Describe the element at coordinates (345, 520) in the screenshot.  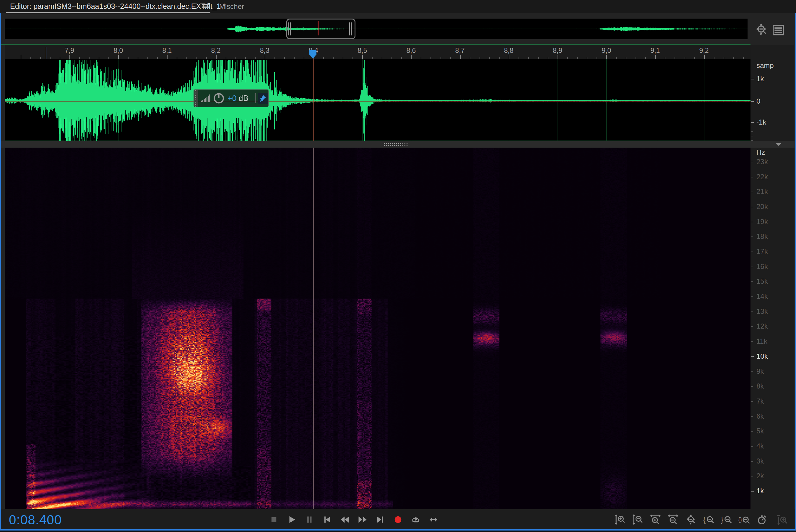
I see `rewind-button` at that location.